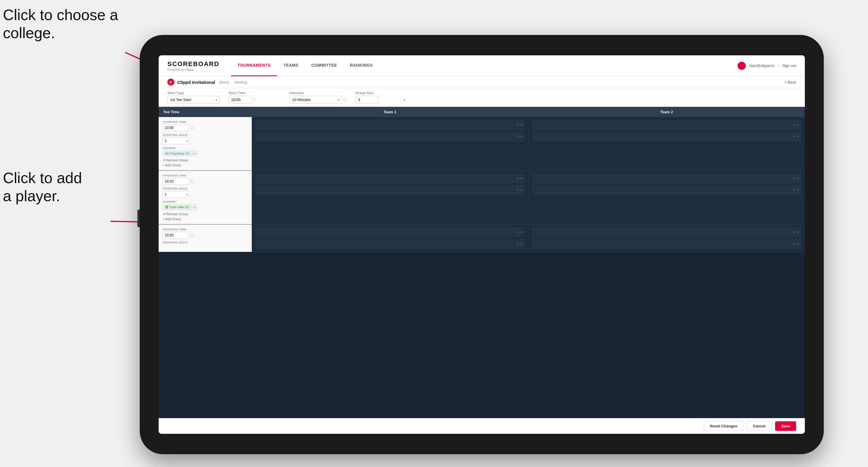  Describe the element at coordinates (318, 97) in the screenshot. I see `intervals-group: Intervals 10 Minutes ⓘ` at that location.